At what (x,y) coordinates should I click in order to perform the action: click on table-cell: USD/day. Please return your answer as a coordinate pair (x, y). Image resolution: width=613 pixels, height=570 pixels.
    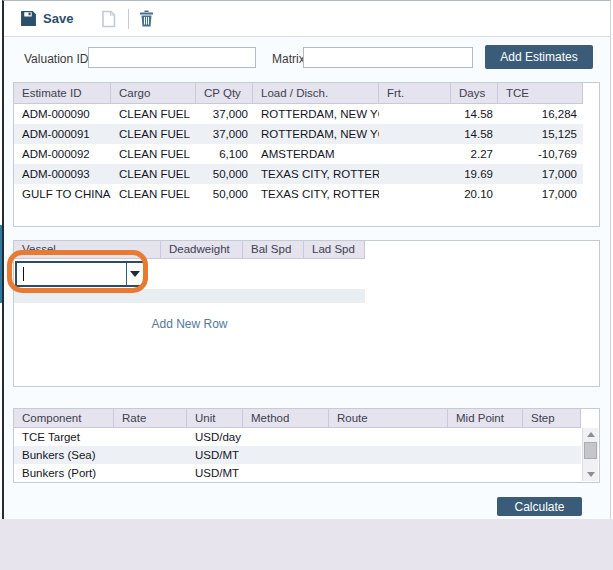
    Looking at the image, I should click on (215, 437).